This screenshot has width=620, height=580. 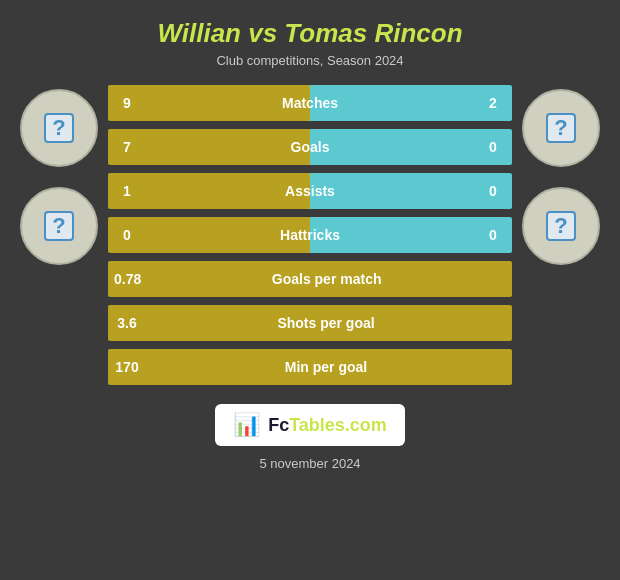 I want to click on stat-value-left: 3.6, so click(x=124, y=323).